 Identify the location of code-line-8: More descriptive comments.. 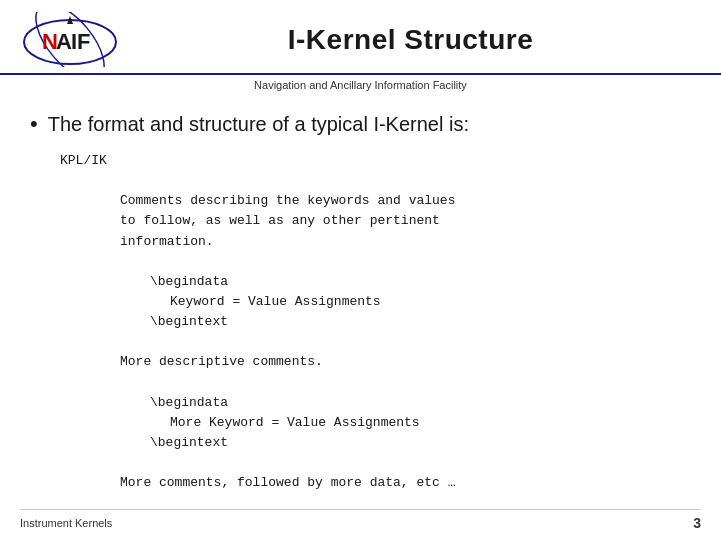
(406, 362).